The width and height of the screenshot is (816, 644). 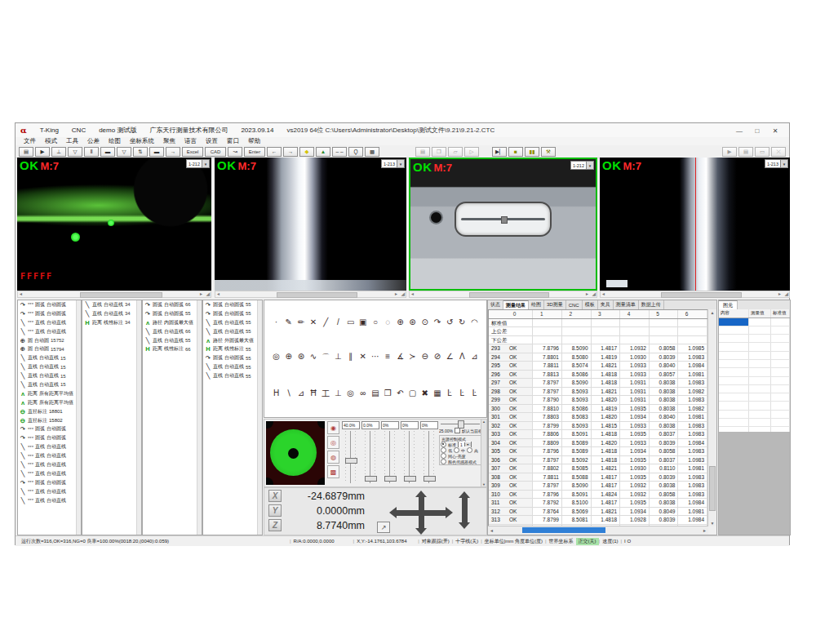 I want to click on chevron-down-icon: ▾, so click(x=400, y=163).